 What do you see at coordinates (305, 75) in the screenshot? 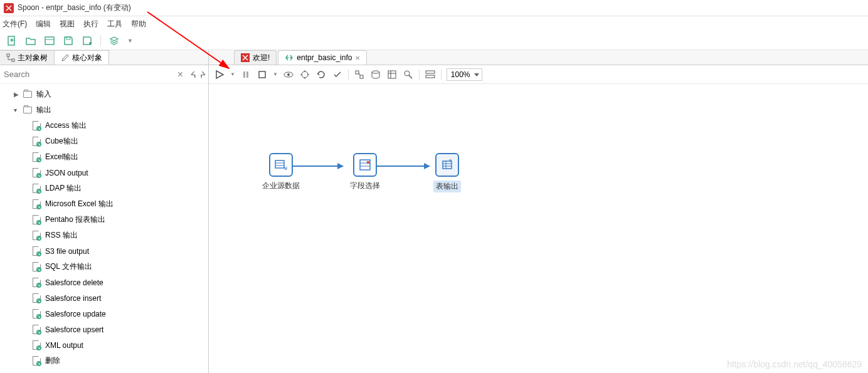
I see `debug-icon` at bounding box center [305, 75].